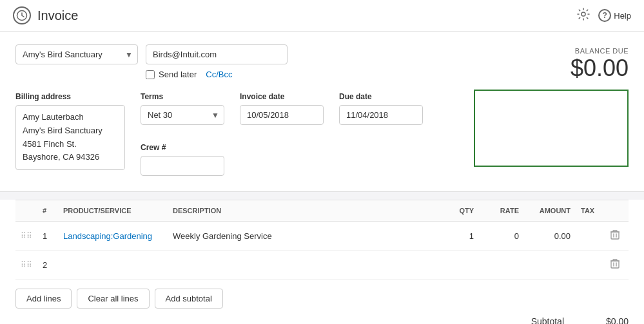 Image resolution: width=644 pixels, height=324 pixels. I want to click on delete-row-2-button, so click(615, 265).